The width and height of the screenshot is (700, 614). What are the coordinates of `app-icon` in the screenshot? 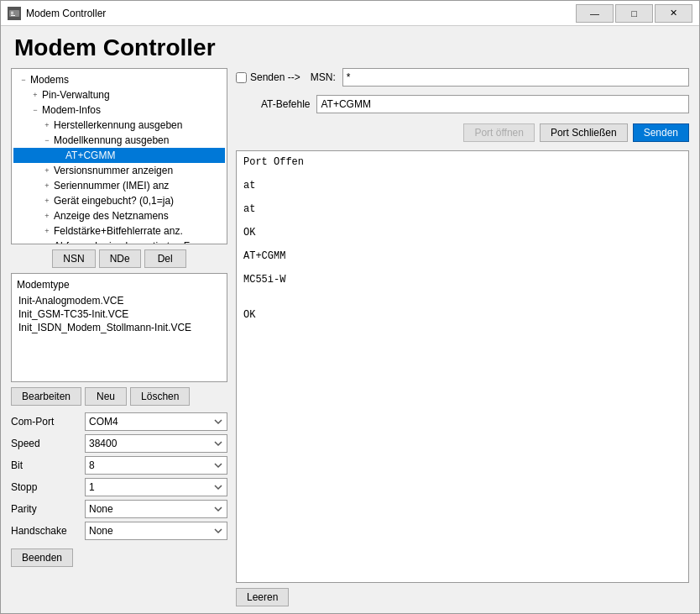 It's located at (14, 13).